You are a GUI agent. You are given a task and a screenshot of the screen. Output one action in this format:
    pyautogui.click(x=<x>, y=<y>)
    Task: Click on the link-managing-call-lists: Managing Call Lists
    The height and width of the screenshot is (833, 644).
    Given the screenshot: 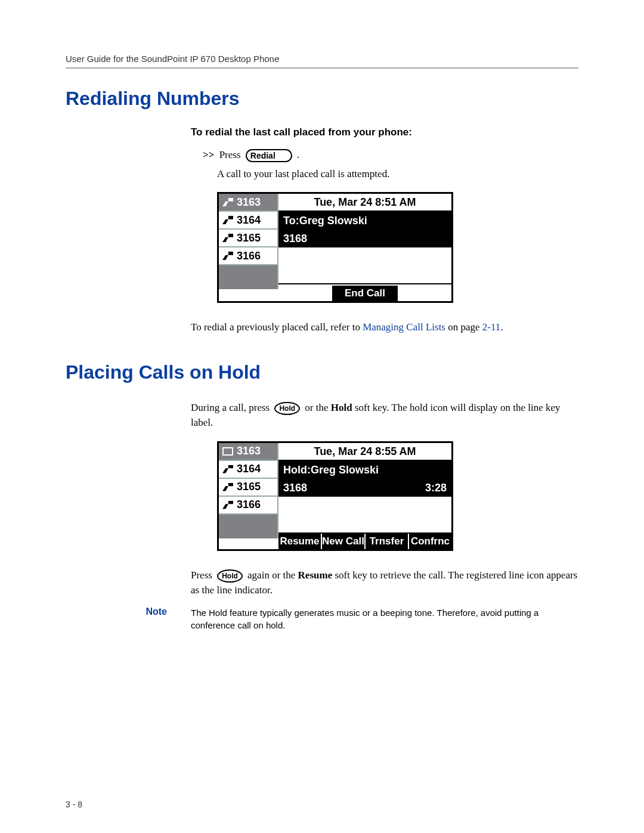 What is the action you would take?
    pyautogui.click(x=404, y=327)
    